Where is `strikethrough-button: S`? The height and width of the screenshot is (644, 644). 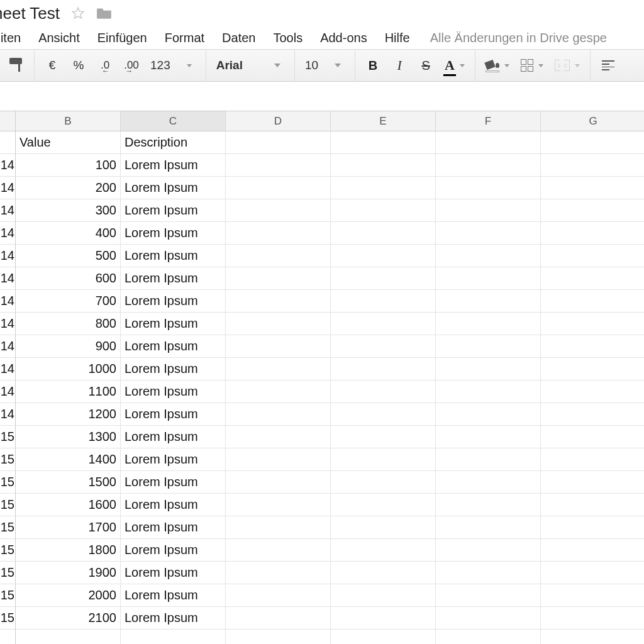
strikethrough-button: S is located at coordinates (426, 65).